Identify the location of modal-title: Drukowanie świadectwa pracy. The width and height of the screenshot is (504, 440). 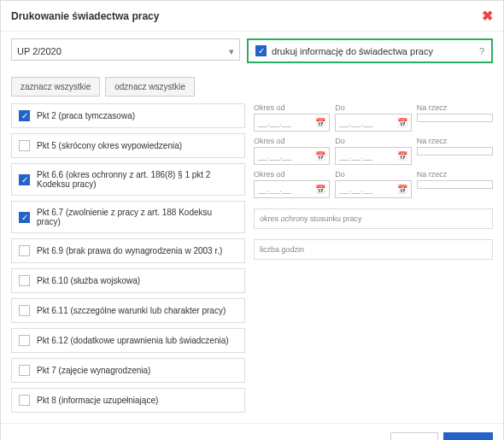
(85, 16).